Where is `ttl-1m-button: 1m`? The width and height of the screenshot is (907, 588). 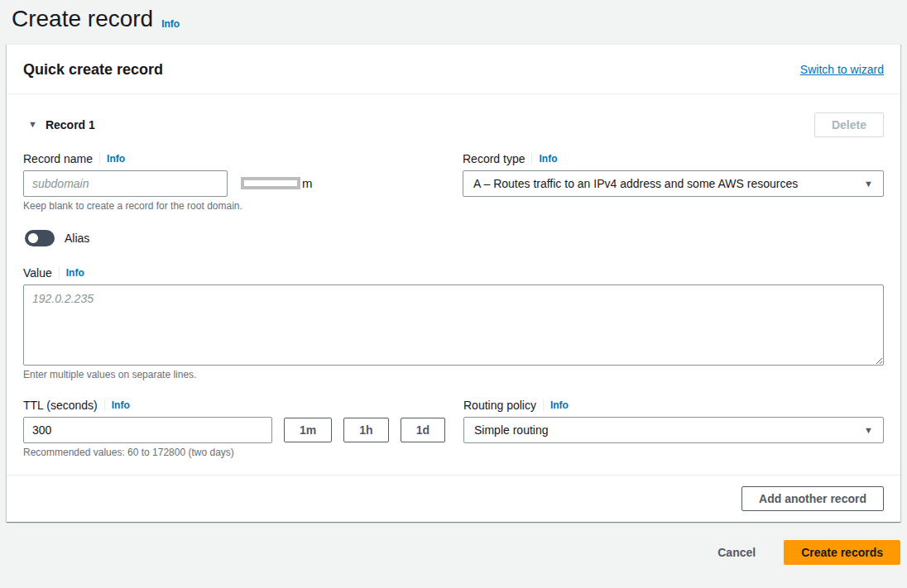 ttl-1m-button: 1m is located at coordinates (308, 430).